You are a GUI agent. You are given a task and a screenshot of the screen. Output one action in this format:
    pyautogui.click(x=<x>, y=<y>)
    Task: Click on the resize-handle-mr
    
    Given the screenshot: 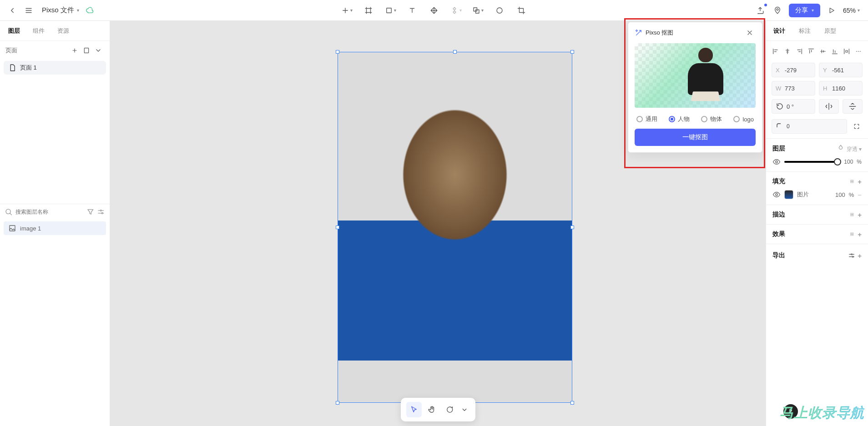 What is the action you would take?
    pyautogui.click(x=572, y=227)
    